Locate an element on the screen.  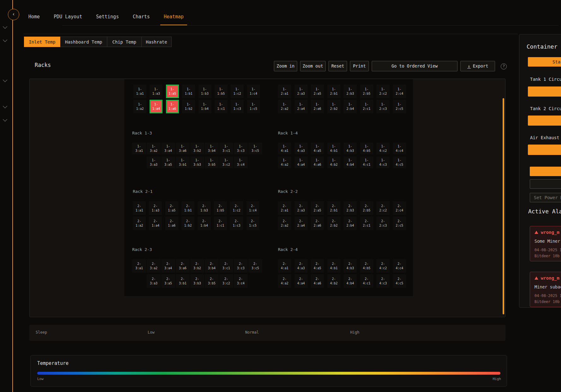
miner-cell: 2-2:c1 is located at coordinates (367, 223).